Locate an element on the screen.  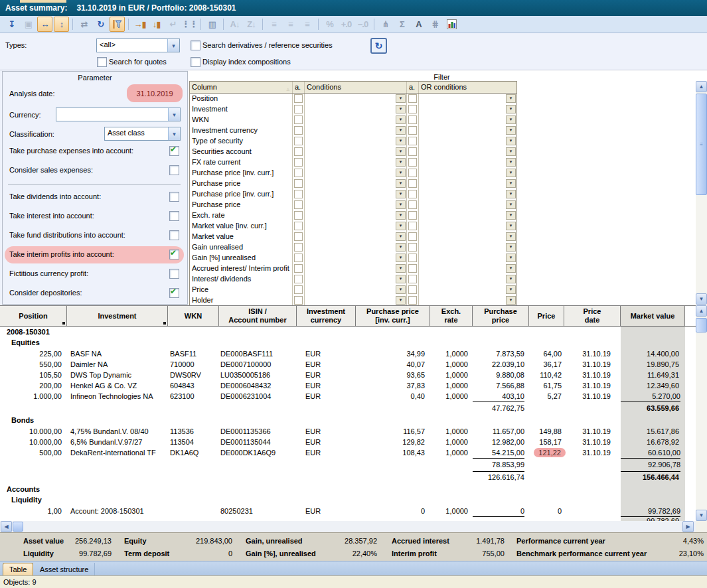
analysis-date-field: 31.10.2019 is located at coordinates (155, 93).